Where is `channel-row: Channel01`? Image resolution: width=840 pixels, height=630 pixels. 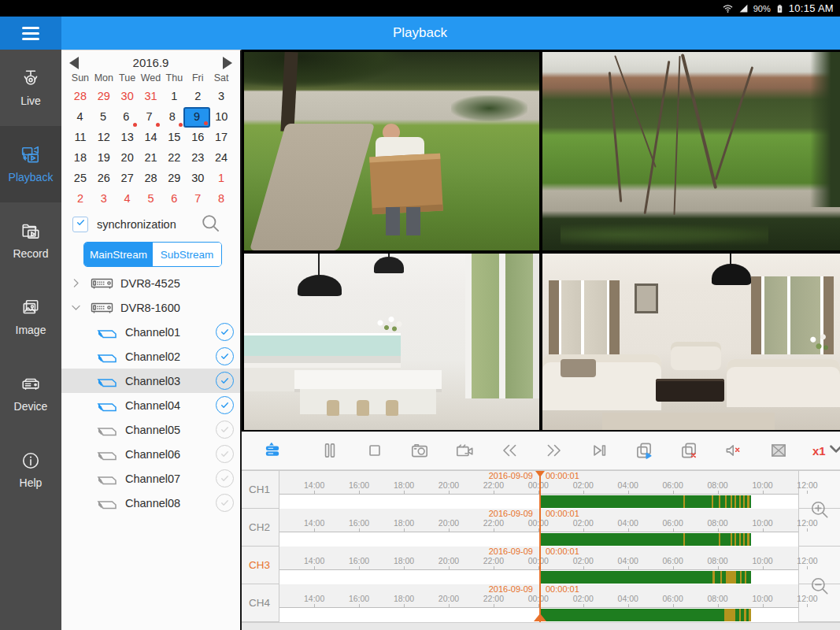
channel-row: Channel01 is located at coordinates (151, 332).